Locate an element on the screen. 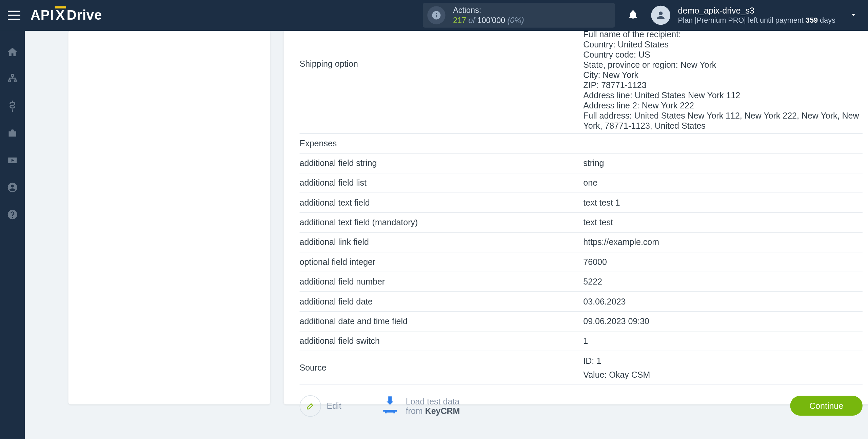 The image size is (868, 439). load-from: from is located at coordinates (416, 411).